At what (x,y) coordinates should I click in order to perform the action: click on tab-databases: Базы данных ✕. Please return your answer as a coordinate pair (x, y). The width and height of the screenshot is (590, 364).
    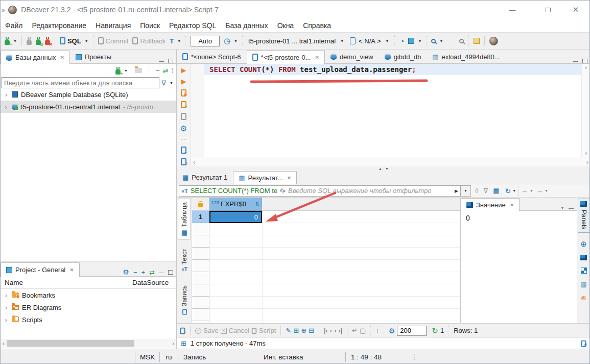
    Looking at the image, I should click on (35, 57).